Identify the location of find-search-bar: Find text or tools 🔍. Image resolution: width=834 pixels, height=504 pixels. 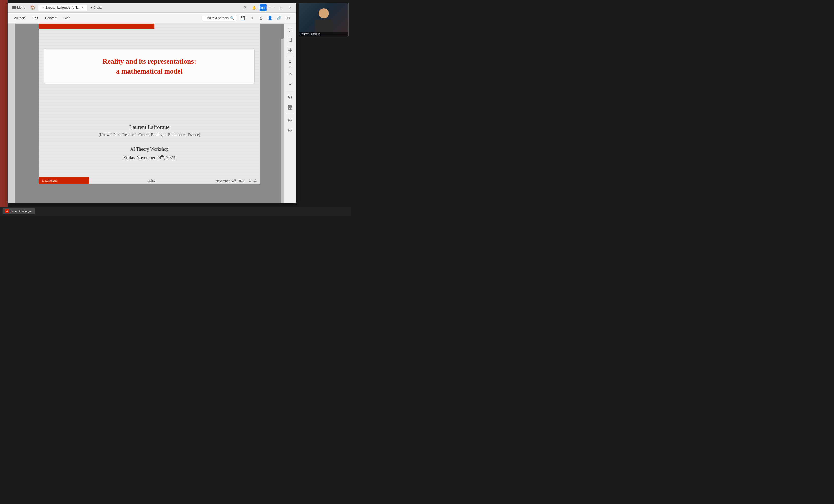
(219, 18).